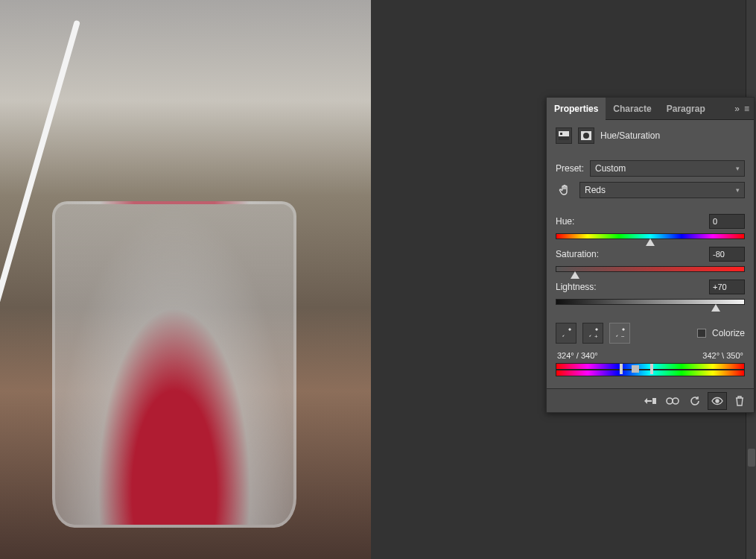 The height and width of the screenshot is (559, 756). What do you see at coordinates (716, 308) in the screenshot?
I see `lightness-thumb` at bounding box center [716, 308].